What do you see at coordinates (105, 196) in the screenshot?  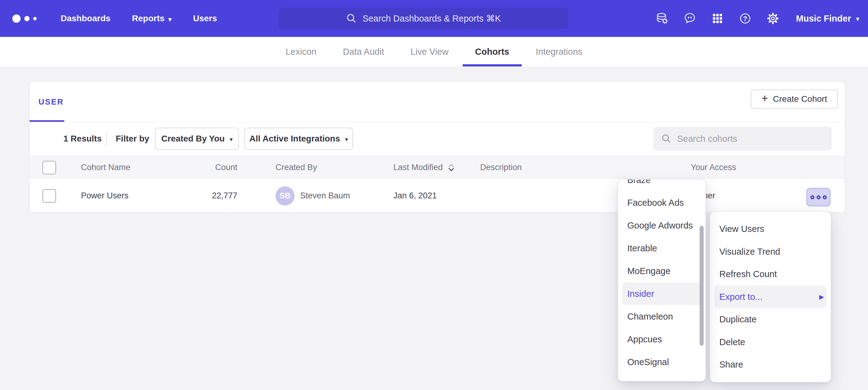 I see `cohort-name-link: Power Users` at bounding box center [105, 196].